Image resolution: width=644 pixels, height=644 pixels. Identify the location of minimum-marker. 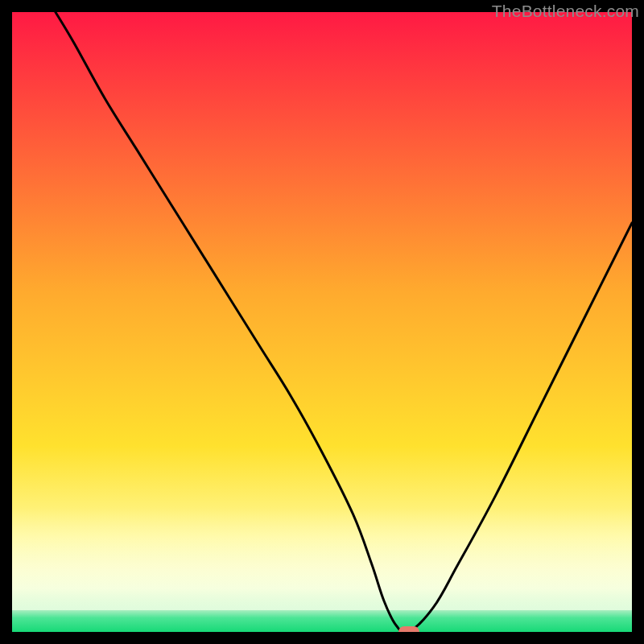
(409, 630).